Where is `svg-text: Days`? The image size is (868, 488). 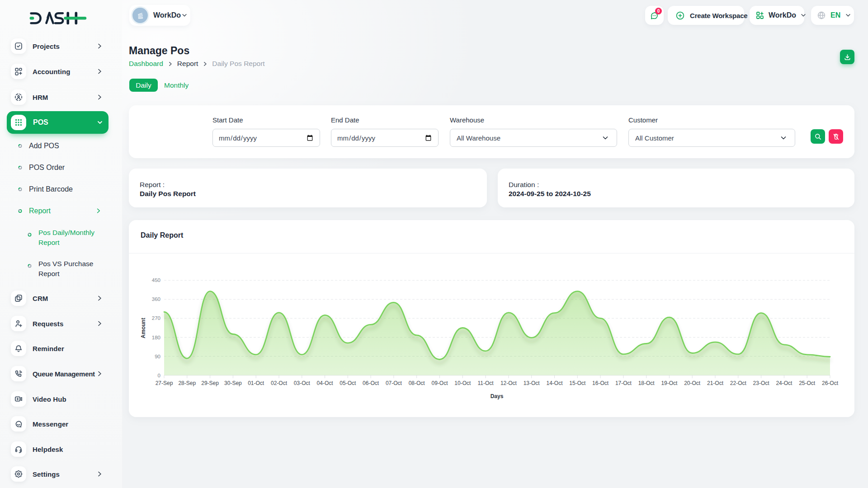 svg-text: Days is located at coordinates (497, 396).